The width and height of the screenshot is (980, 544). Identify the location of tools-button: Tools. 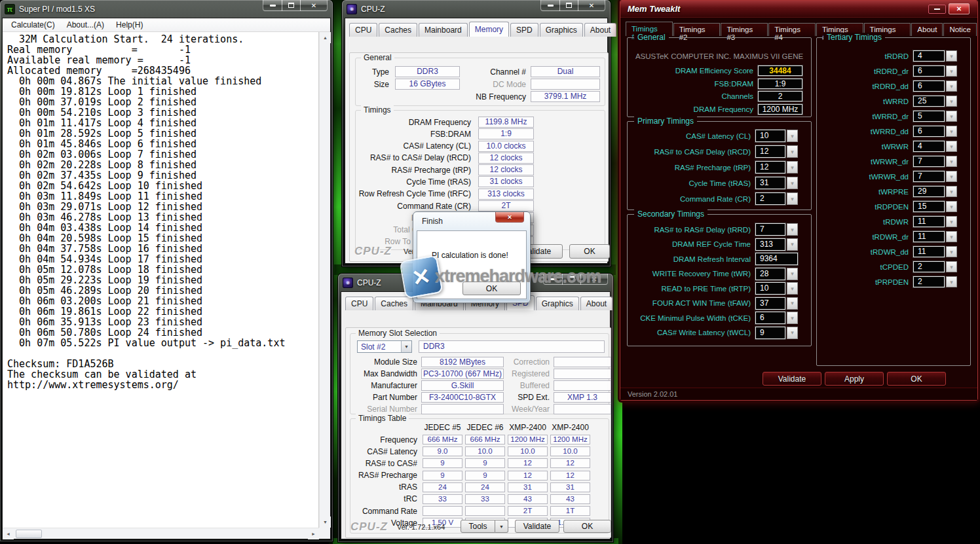
(478, 526).